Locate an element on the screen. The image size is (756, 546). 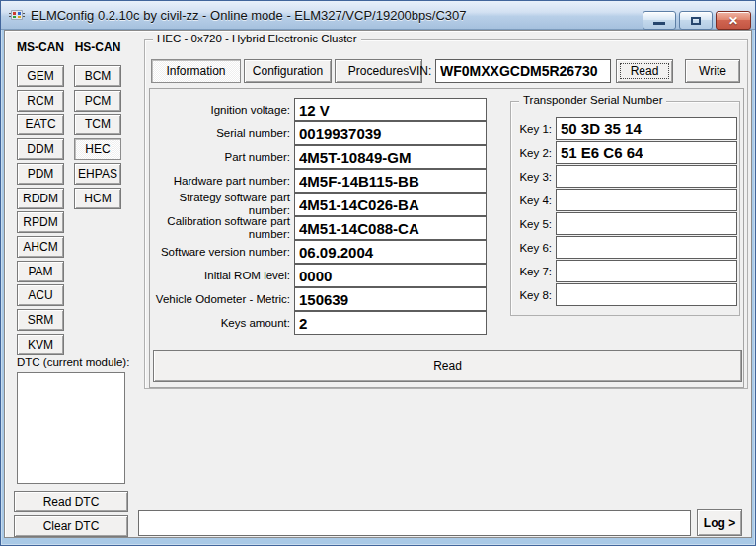
ms-can-header: MS-CAN is located at coordinates (40, 47).